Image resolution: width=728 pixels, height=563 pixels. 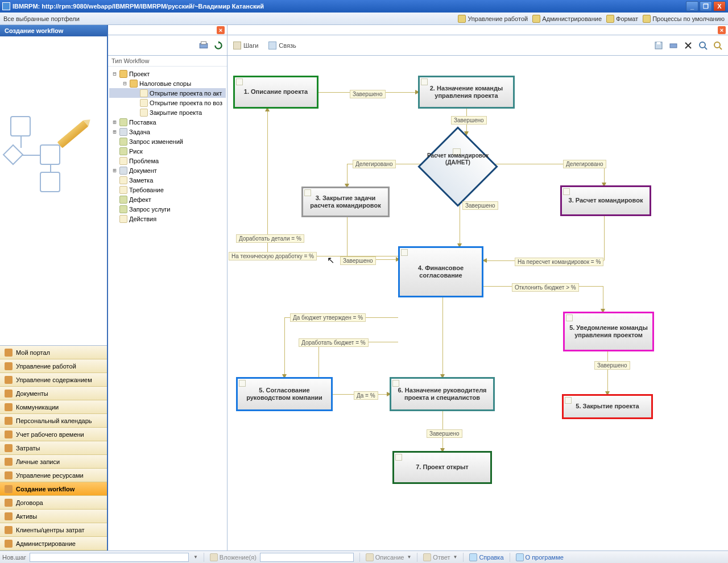 What do you see at coordinates (493, 19) in the screenshot?
I see `top-manage-work: Управление работой` at bounding box center [493, 19].